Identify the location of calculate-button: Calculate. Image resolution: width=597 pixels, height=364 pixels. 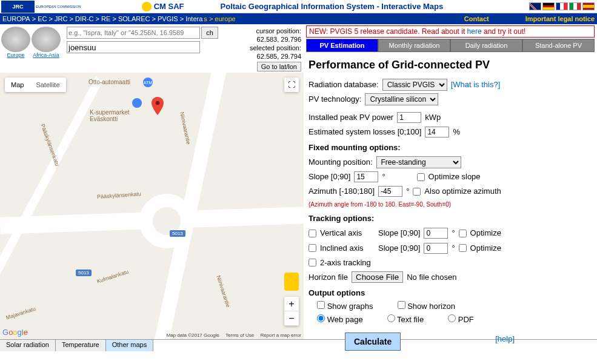
(373, 342).